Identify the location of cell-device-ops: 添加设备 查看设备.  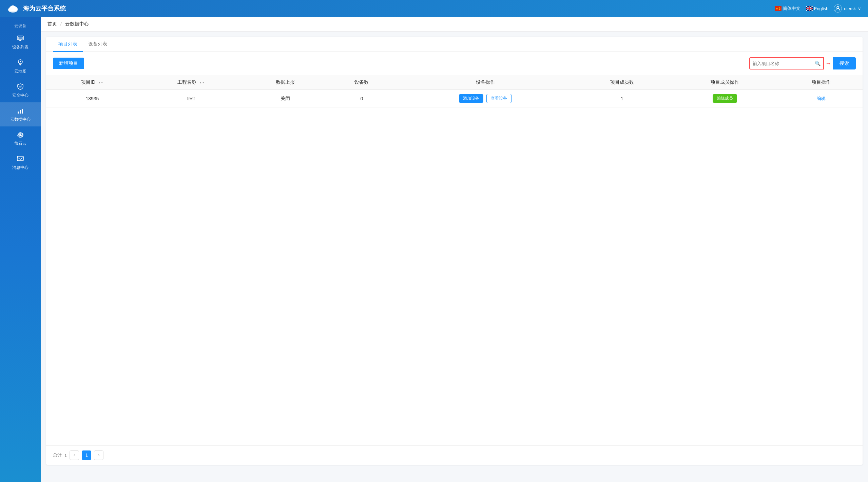
(485, 99).